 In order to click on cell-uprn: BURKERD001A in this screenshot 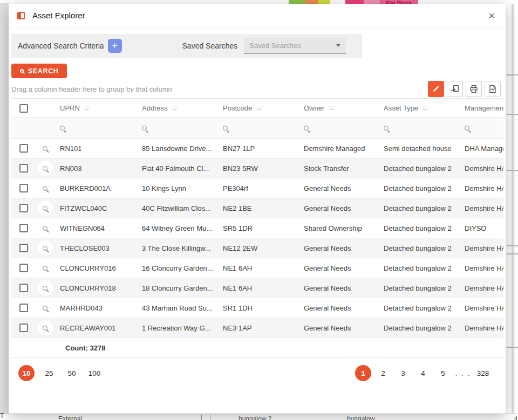, I will do `click(96, 188)`.